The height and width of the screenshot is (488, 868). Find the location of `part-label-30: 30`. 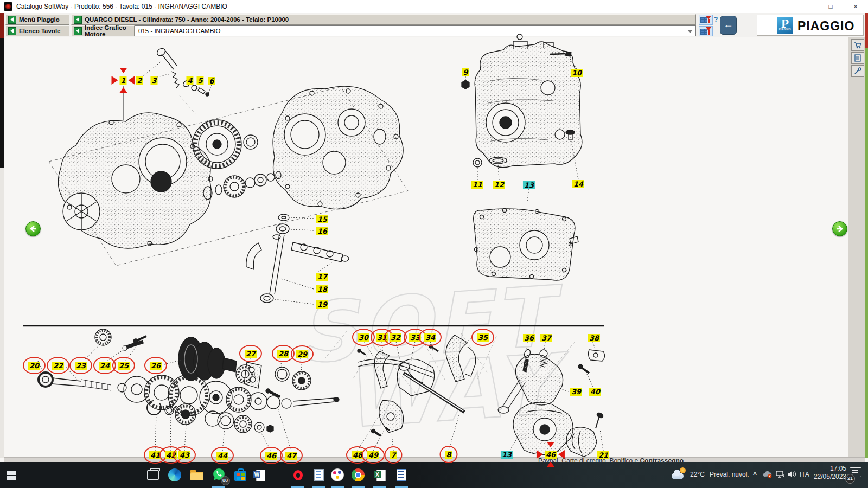

part-label-30: 30 is located at coordinates (363, 337).